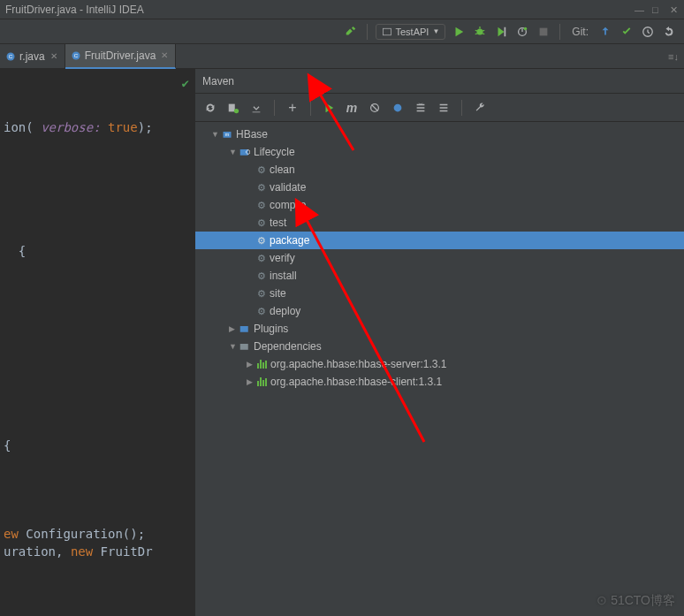  I want to click on generate-sources-icon, so click(233, 108).